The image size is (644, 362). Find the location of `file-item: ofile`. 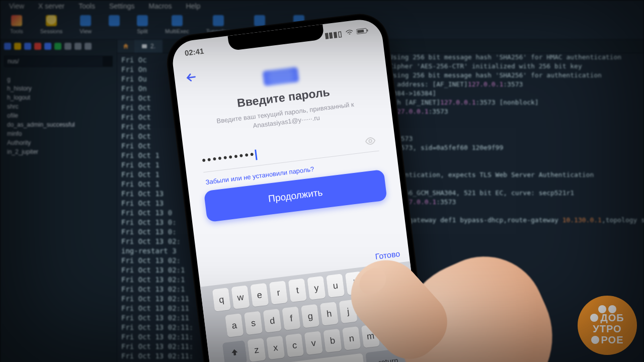

file-item: ofile is located at coordinates (58, 116).